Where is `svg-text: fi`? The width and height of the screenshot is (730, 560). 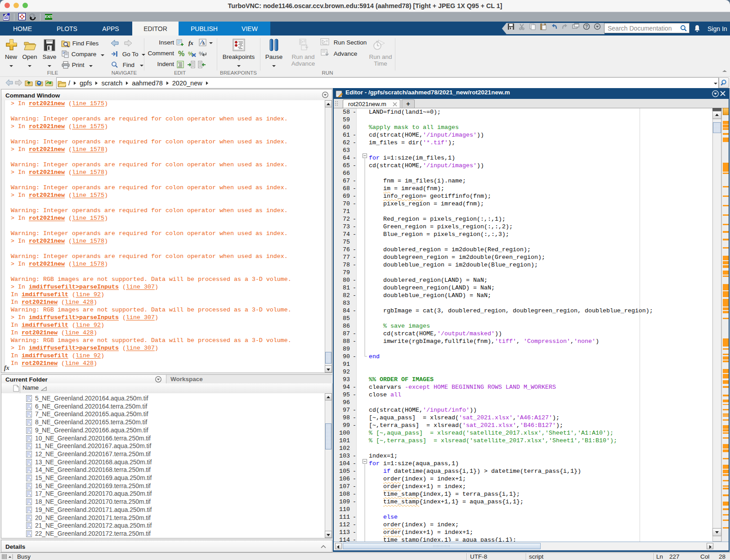 svg-text: fi is located at coordinates (203, 44).